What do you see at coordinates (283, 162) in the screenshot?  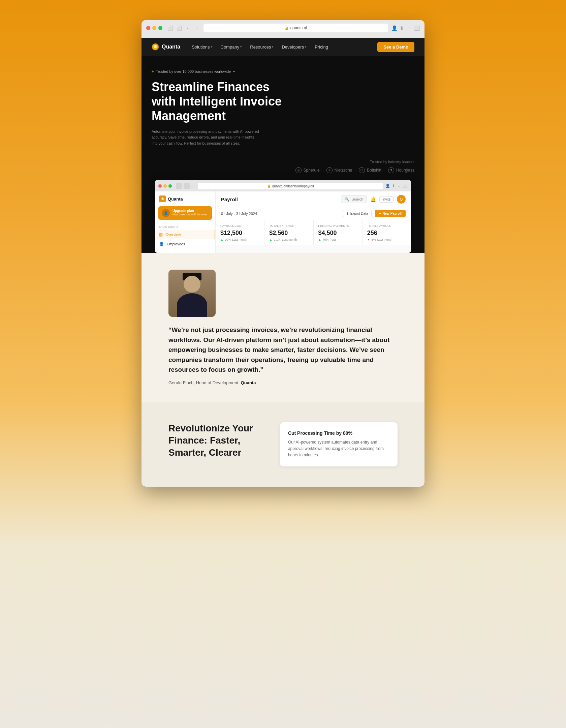 I see `trusted-label: Trusted by industry leaders` at bounding box center [283, 162].